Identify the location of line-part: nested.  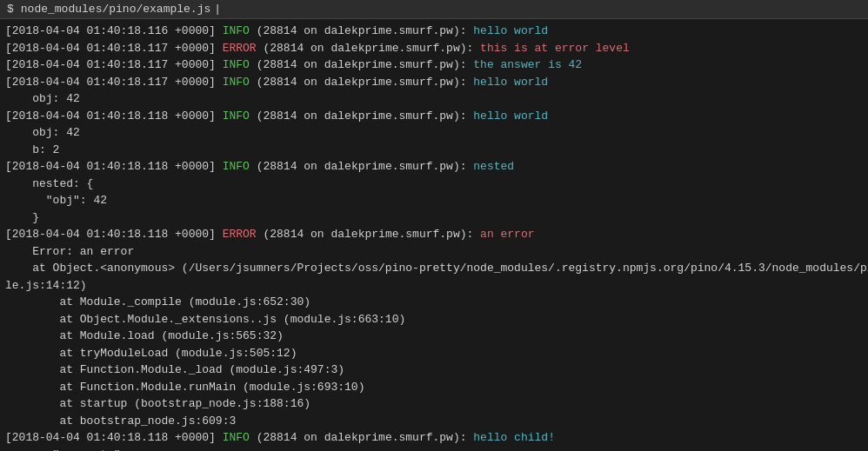
(494, 167).